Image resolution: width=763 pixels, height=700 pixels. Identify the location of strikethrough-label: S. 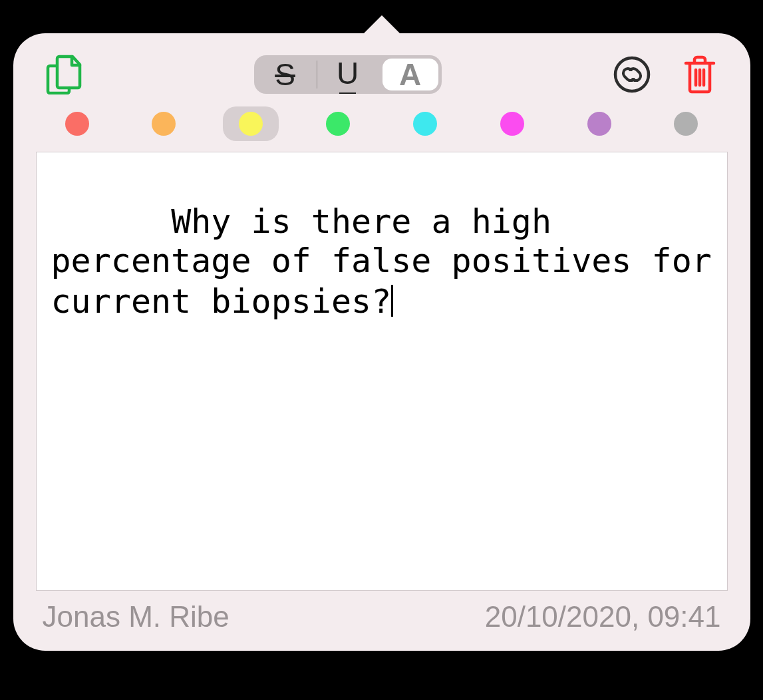
(285, 75).